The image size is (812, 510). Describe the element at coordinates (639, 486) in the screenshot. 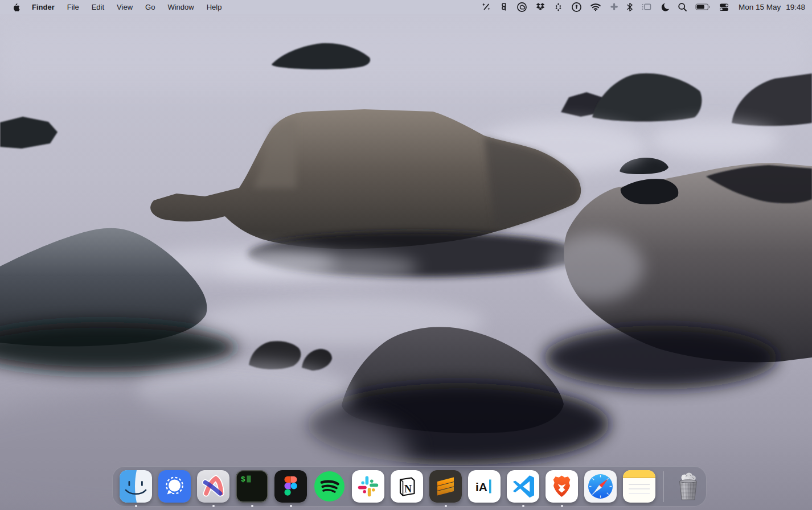

I see `notes-icon` at that location.